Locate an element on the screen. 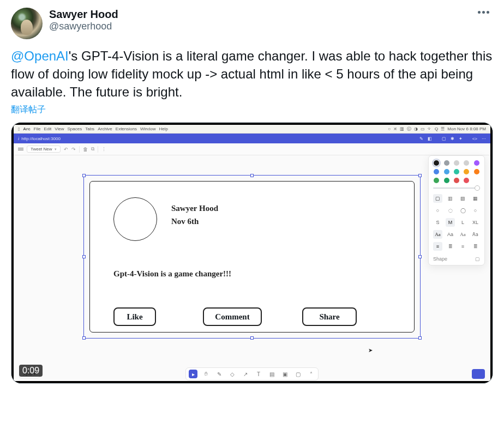 This screenshot has height=435, width=504. mock-share-button: Share is located at coordinates (329, 317).